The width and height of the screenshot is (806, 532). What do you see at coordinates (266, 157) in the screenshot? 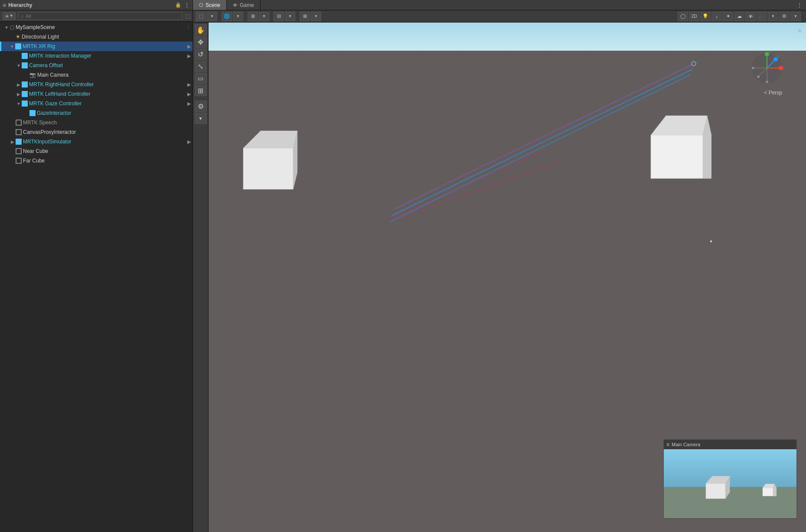
I see `cube-near` at bounding box center [266, 157].